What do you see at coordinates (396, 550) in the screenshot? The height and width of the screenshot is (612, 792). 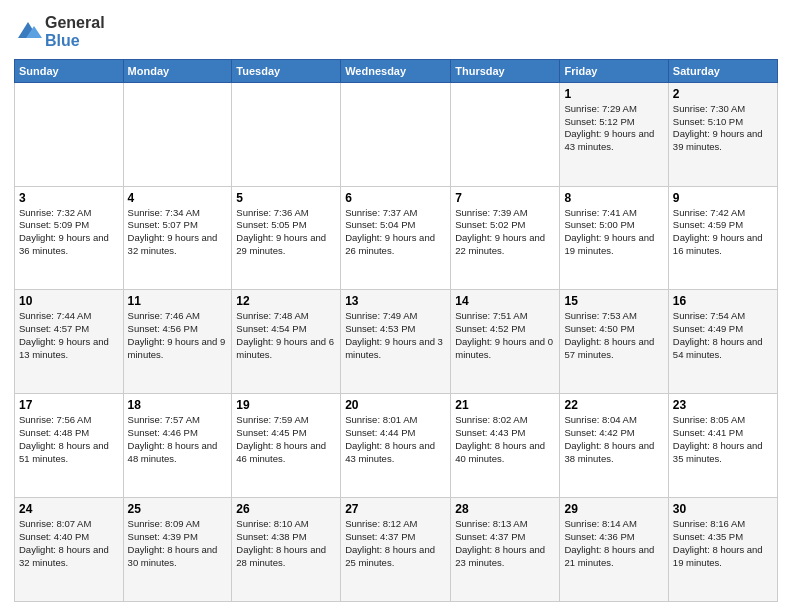 I see `calendar-cell: 27Sunrise: 8:12 AM Sunset: 4:37 PM Dayli…` at bounding box center [396, 550].